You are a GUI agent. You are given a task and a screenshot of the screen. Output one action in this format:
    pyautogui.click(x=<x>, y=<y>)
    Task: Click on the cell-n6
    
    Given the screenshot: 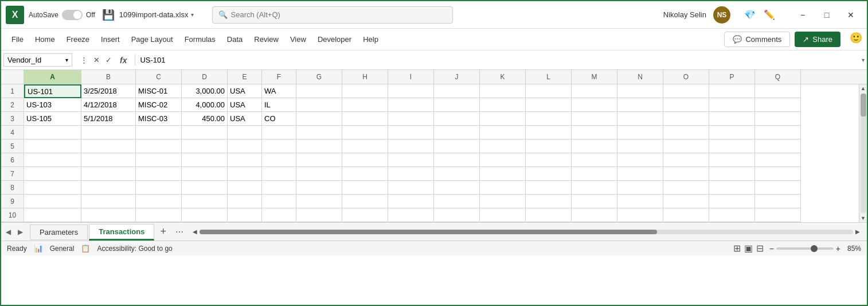 What is the action you would take?
    pyautogui.click(x=640, y=160)
    